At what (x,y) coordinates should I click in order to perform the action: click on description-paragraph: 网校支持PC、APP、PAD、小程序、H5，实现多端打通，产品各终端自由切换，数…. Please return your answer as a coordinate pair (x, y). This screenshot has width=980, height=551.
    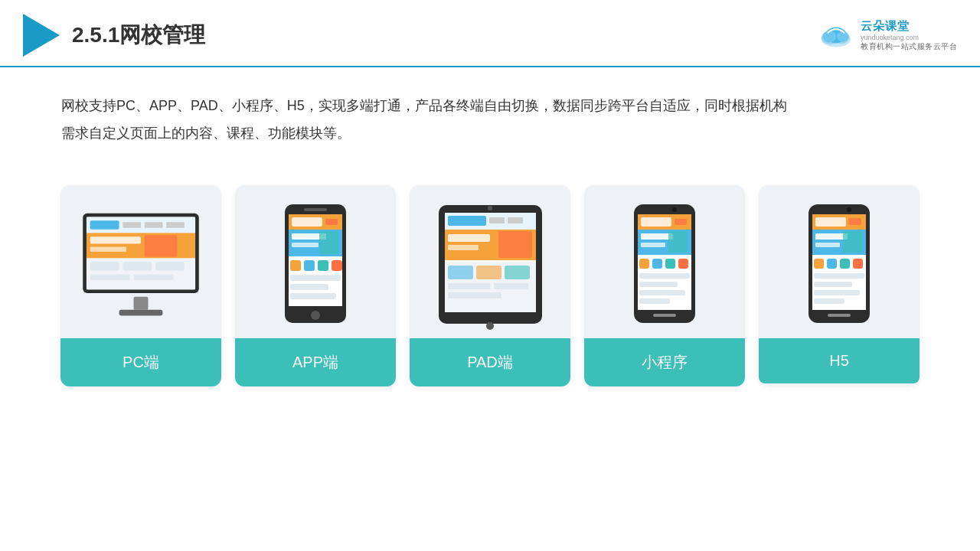
    Looking at the image, I should click on (490, 106).